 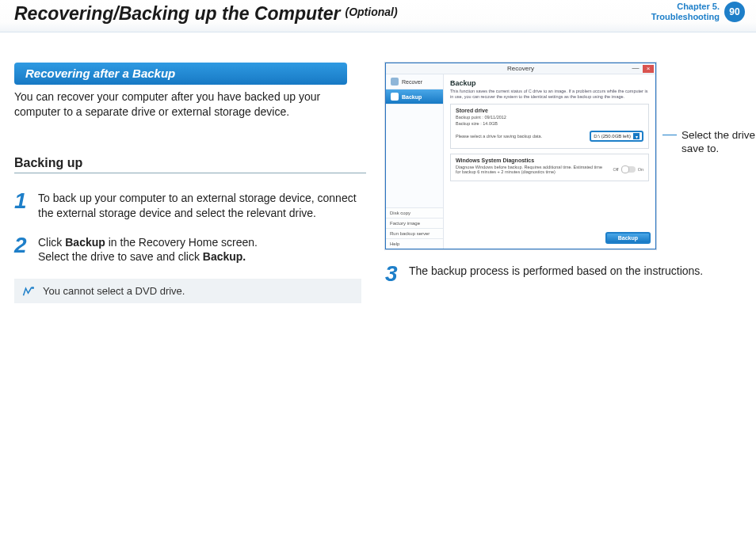 I want to click on backup-size-line: Backup size : 14.0GB, so click(x=550, y=124).